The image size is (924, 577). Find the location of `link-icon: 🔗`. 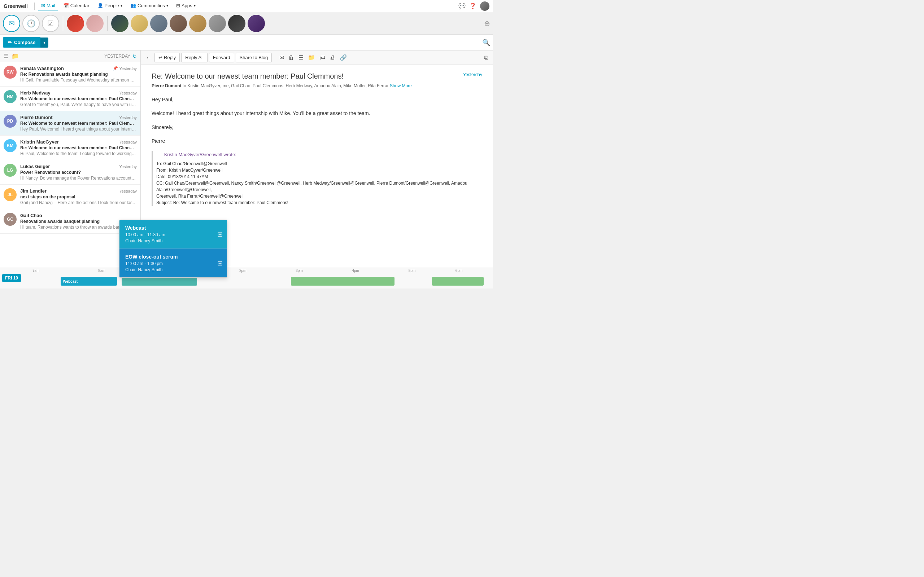

link-icon: 🔗 is located at coordinates (343, 57).